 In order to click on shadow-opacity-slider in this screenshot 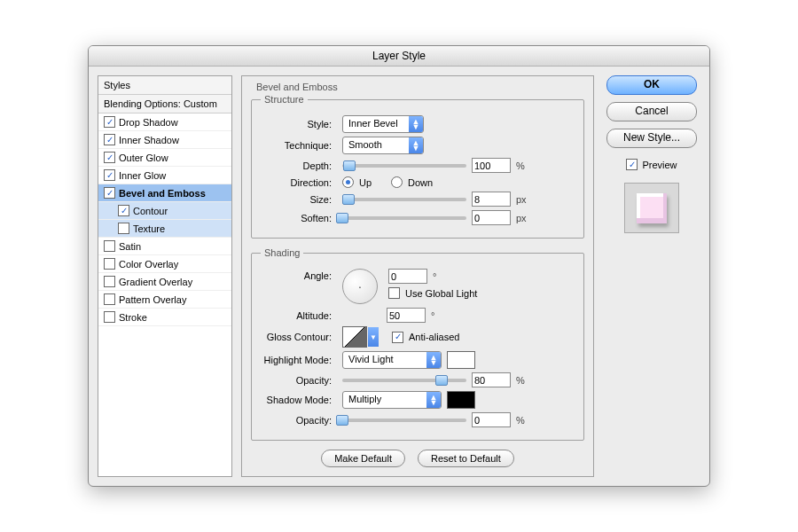, I will do `click(404, 420)`.